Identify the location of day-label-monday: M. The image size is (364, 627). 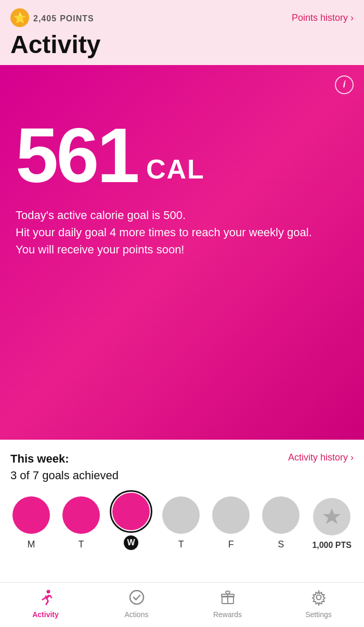
(31, 544).